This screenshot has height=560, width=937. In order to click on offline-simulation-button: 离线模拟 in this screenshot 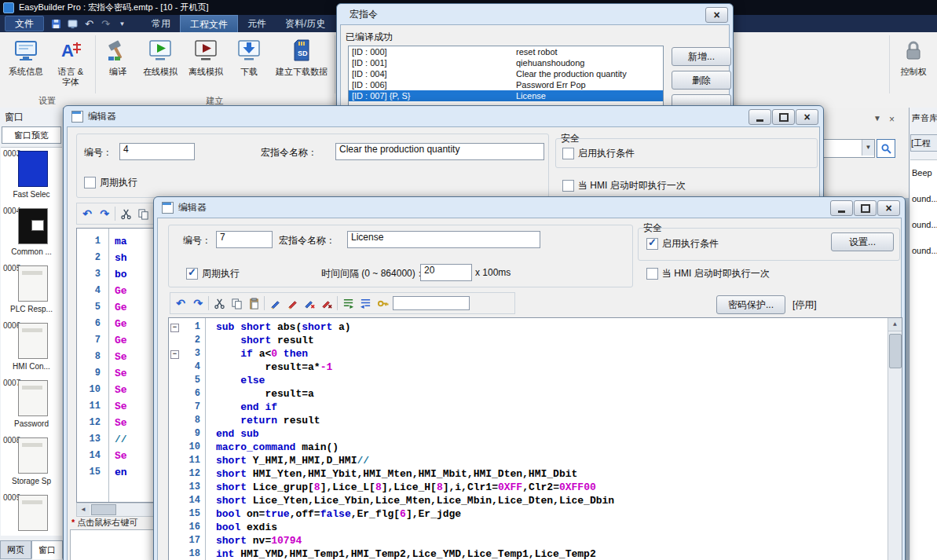, I will do `click(206, 57)`.